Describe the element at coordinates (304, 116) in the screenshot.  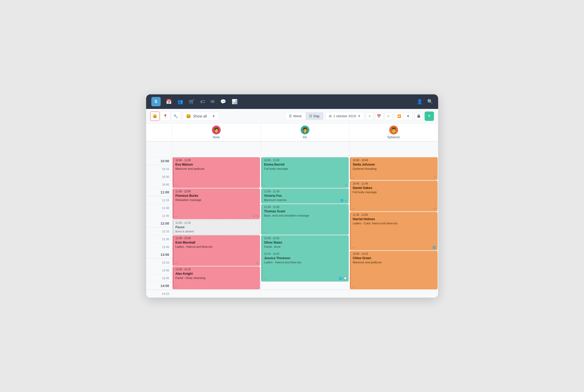
I see `view-toggle: ☰ Week ☷ Day` at that location.